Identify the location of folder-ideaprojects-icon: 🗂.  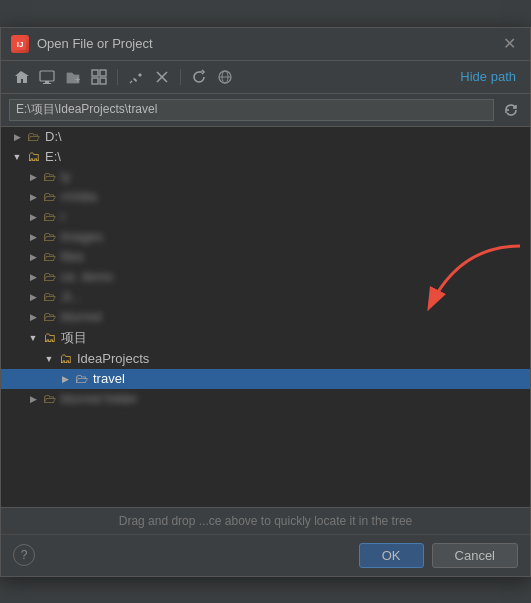
(65, 359).